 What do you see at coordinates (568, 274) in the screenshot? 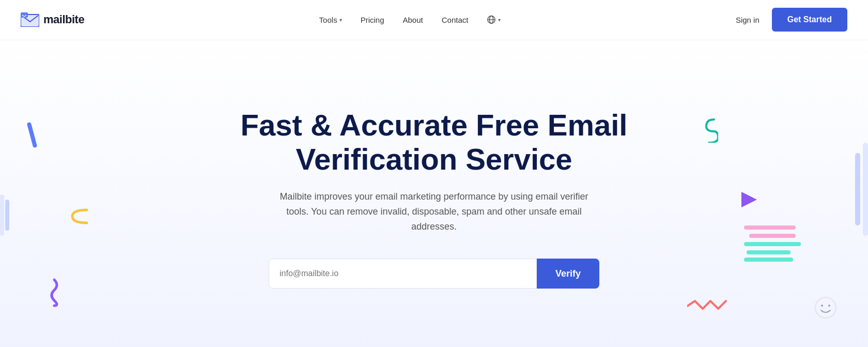
I see `verify-button: Verify` at bounding box center [568, 274].